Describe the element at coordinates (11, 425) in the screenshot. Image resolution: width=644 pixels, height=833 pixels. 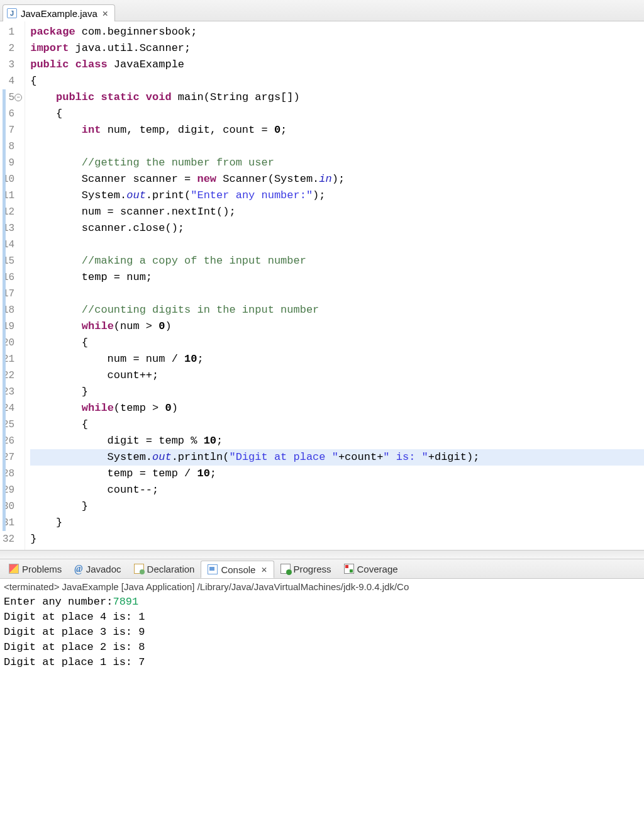
I see `line-number: 25` at that location.